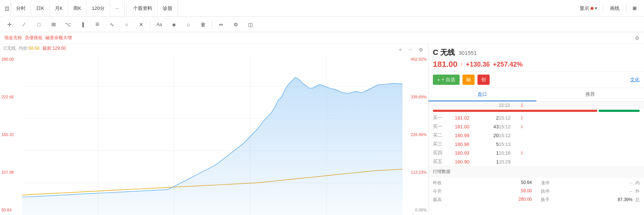 The width and height of the screenshot is (644, 215). I want to click on tab-zhengu: 诊股, so click(168, 8).